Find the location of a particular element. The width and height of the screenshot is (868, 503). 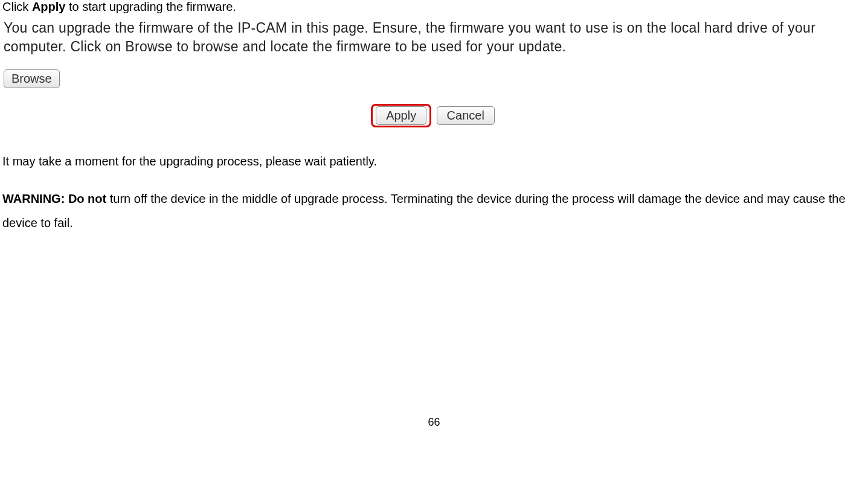

instruction-apply-word: Apply is located at coordinates (49, 7).